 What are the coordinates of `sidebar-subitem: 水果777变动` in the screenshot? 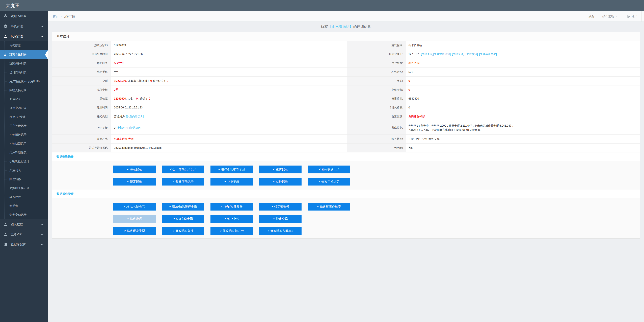 It's located at (24, 117).